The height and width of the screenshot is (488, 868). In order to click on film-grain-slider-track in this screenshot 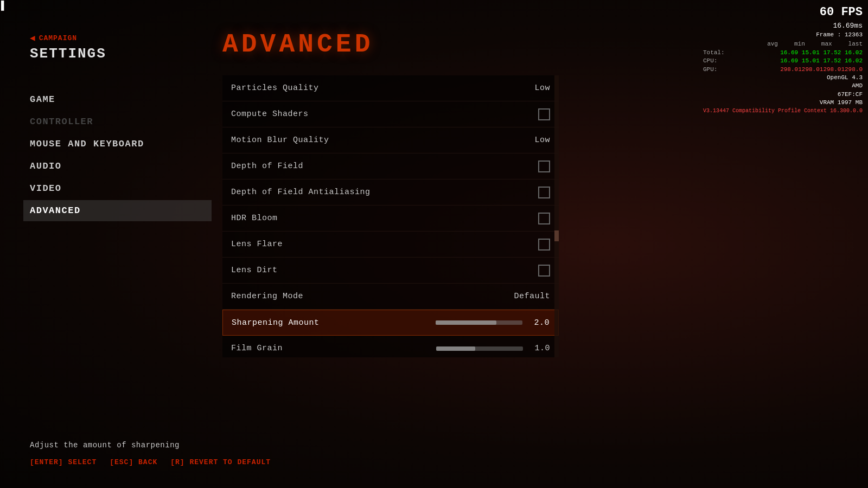, I will do `click(480, 349)`.